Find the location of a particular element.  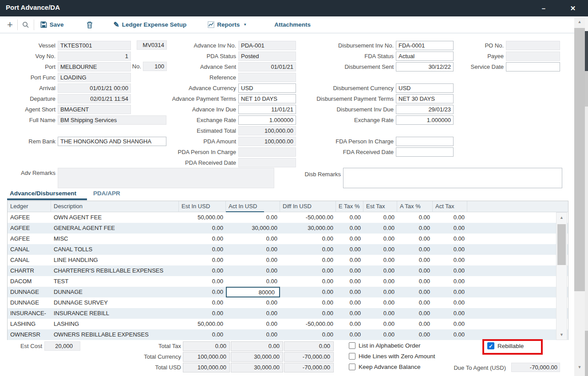

cell: LINE HANDLING is located at coordinates (115, 260).